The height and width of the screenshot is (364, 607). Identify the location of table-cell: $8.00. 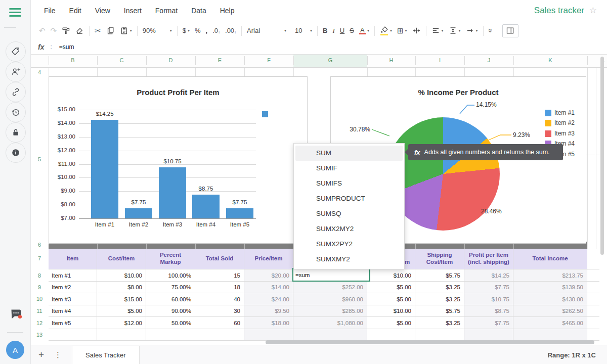
(121, 287).